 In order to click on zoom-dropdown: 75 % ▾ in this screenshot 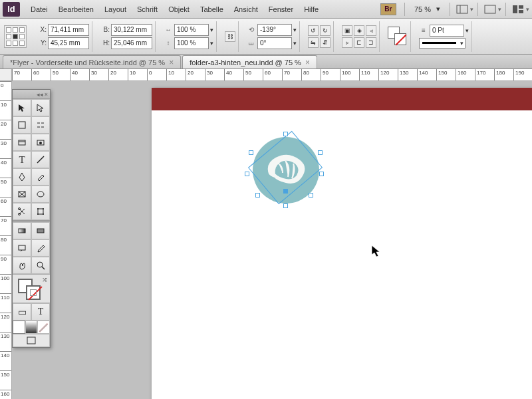, I will do `click(427, 9)`.